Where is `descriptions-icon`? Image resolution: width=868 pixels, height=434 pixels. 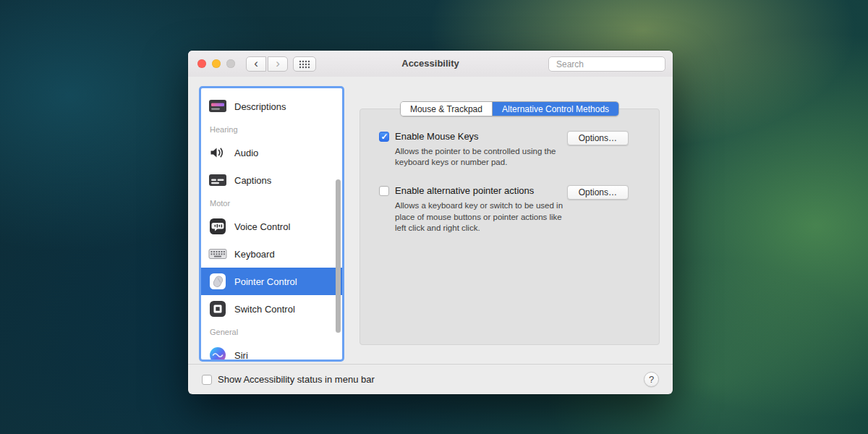
descriptions-icon is located at coordinates (218, 106).